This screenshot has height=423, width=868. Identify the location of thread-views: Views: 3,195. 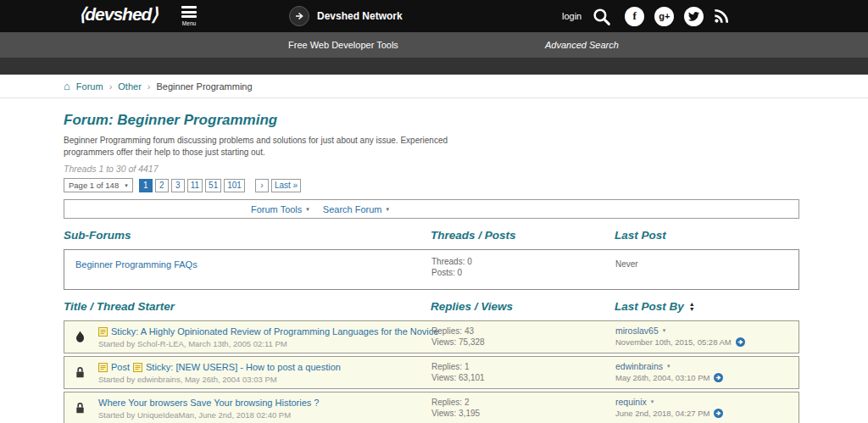
(456, 414).